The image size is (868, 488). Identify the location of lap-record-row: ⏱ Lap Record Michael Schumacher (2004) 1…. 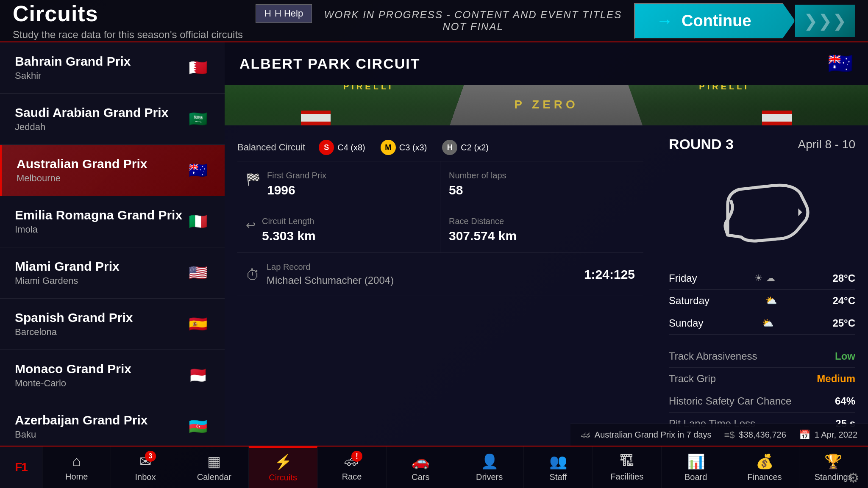
(440, 274).